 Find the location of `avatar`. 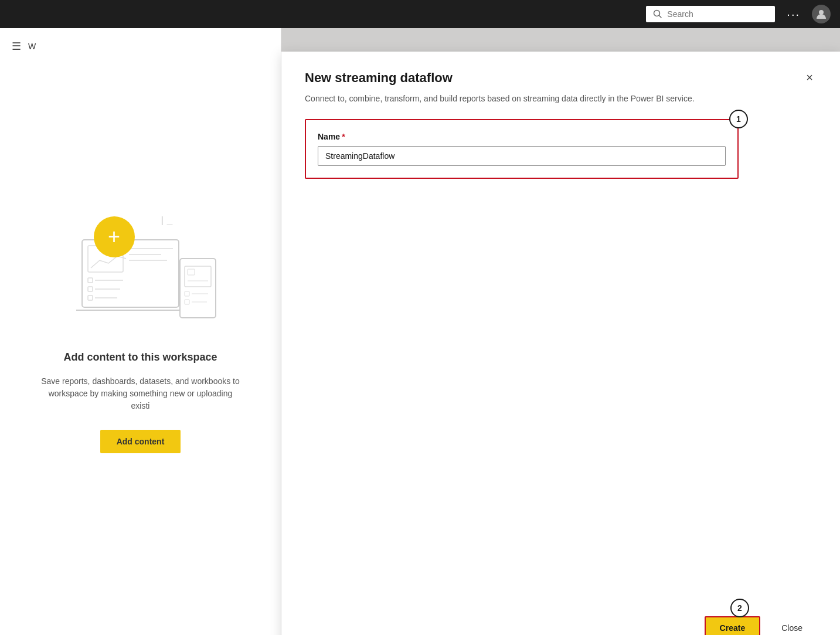

avatar is located at coordinates (821, 14).